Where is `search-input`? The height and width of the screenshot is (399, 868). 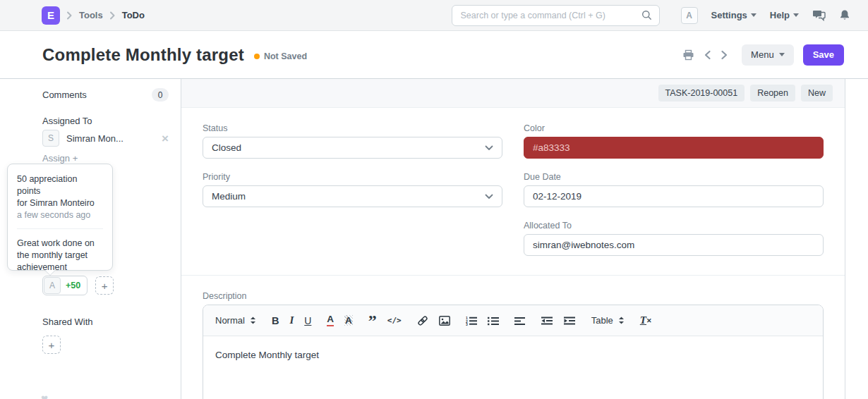
search-input is located at coordinates (551, 16).